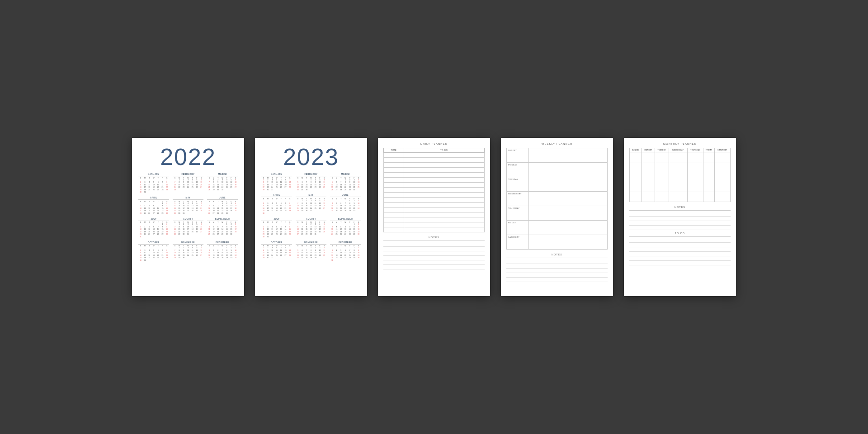  I want to click on month-jan-2023: JANUARY SMTWTFS 1234567 891011121314 151…, so click(277, 182).